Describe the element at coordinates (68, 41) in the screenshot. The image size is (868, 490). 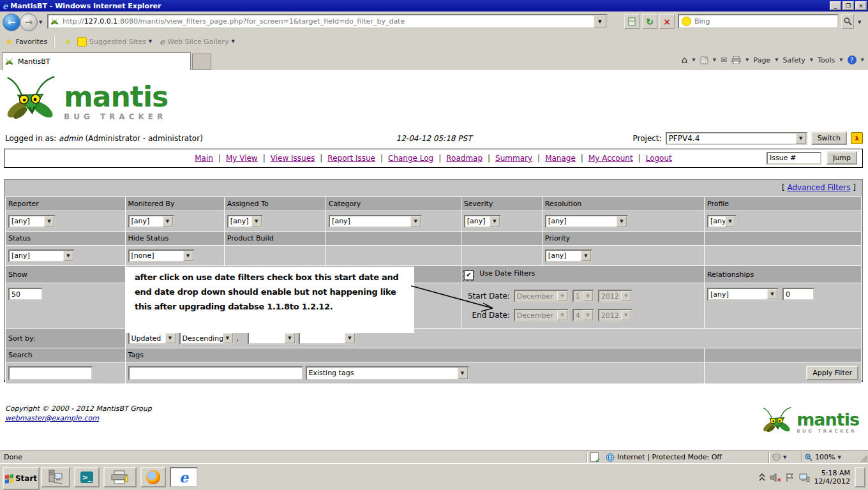
I see `add-favorite-icon: ★` at that location.